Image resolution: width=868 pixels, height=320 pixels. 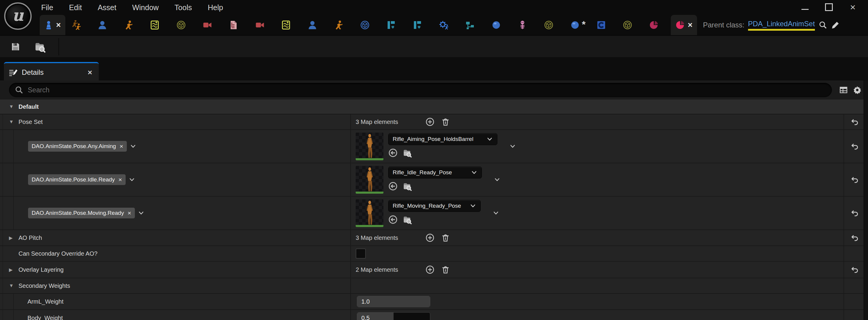 I want to click on minimize-button, so click(x=805, y=7).